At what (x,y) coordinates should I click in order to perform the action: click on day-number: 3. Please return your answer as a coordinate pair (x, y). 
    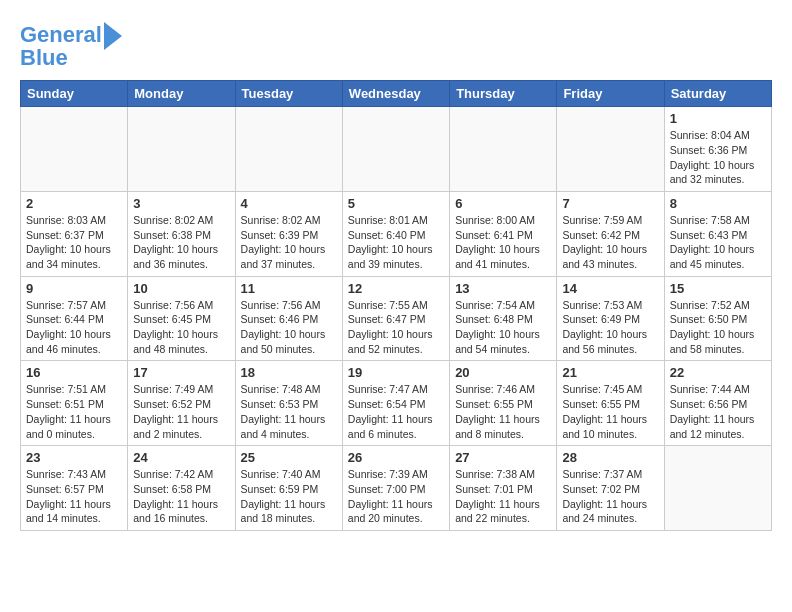
    Looking at the image, I should click on (181, 204).